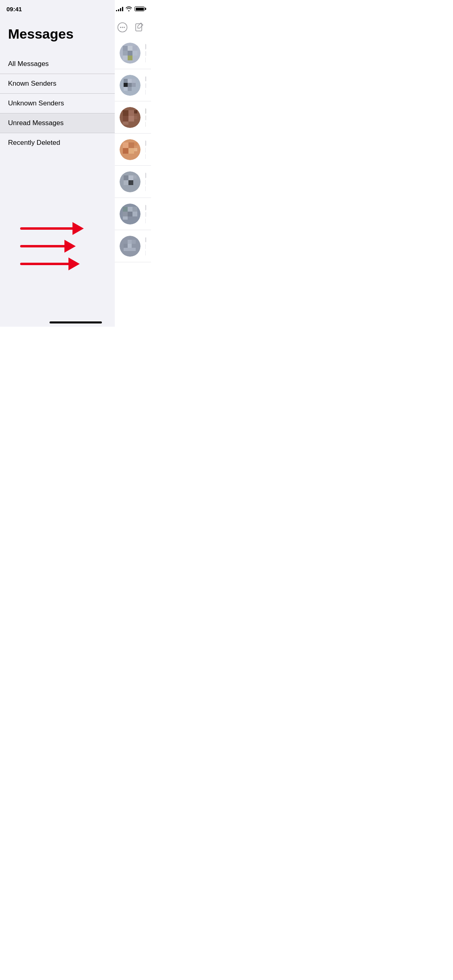 The width and height of the screenshot is (453, 980). I want to click on signal-bars-icon, so click(120, 9).